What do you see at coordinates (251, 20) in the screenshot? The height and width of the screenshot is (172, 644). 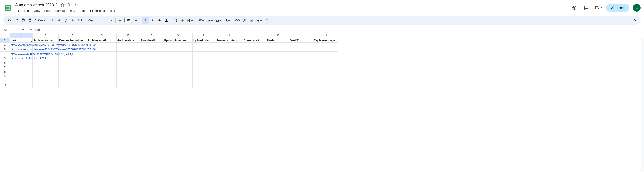 I see `insert-chart-button` at bounding box center [251, 20].